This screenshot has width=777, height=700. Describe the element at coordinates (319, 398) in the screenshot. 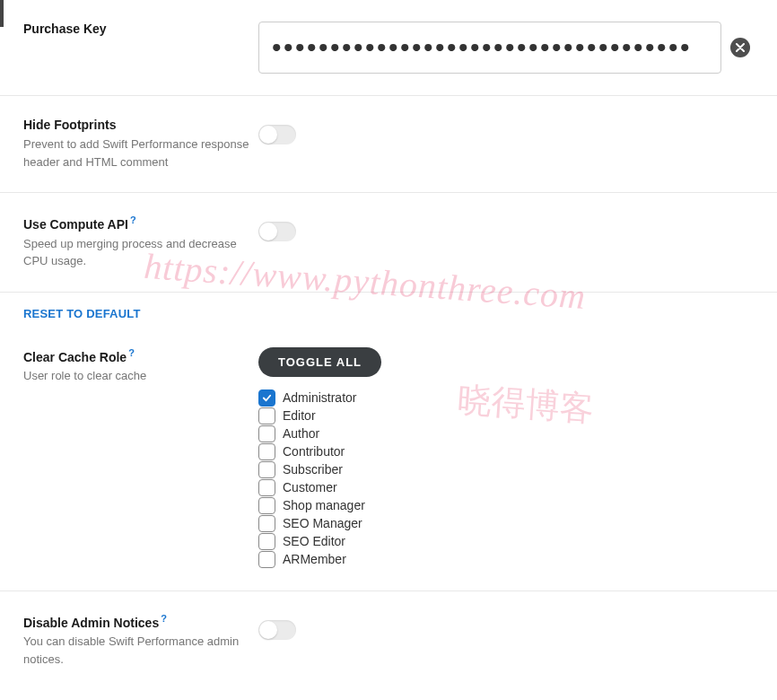

I see `role-label: Administrator` at that location.